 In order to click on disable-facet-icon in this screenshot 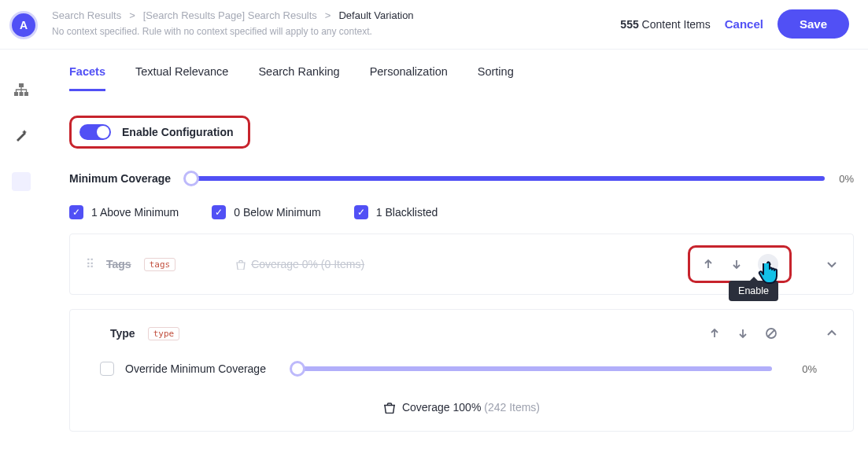, I will do `click(771, 333)`.